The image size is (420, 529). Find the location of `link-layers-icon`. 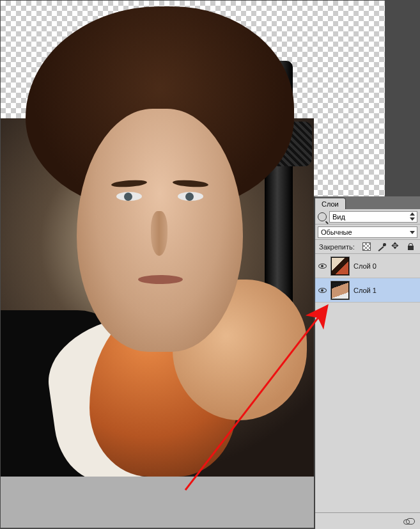

link-layers-icon is located at coordinates (410, 521).